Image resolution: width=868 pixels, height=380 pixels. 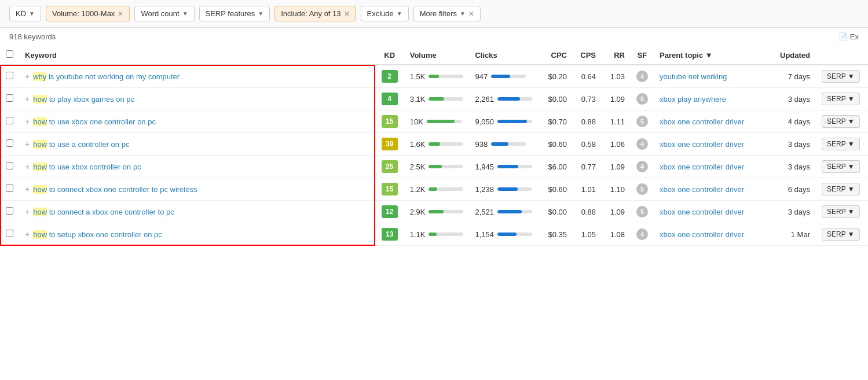 I want to click on keyword-link: why is youtube not working on my compute…, so click(x=107, y=76).